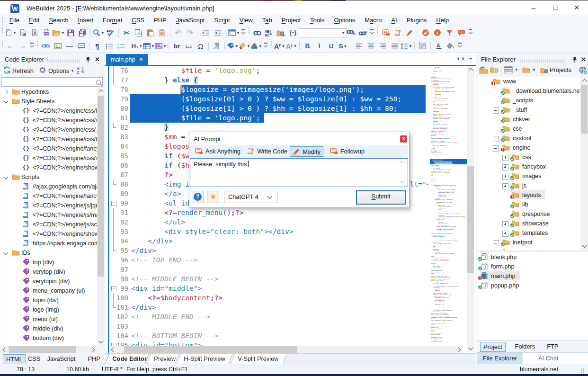 Image resolution: width=588 pixels, height=376 pixels. I want to click on tb-font-color: A, so click(438, 46).